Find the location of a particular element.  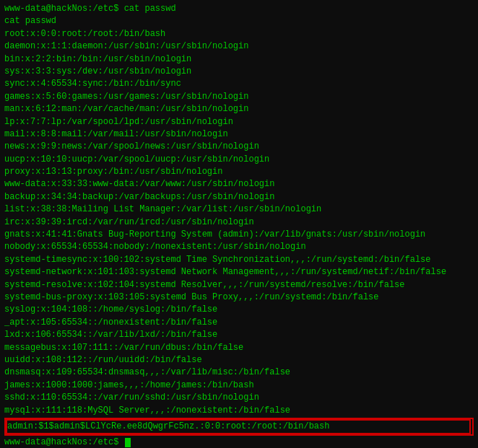

terminal-line: dnsmasq:x:109:65534:dnsmasq,,,:/var/lib/… is located at coordinates (239, 372).